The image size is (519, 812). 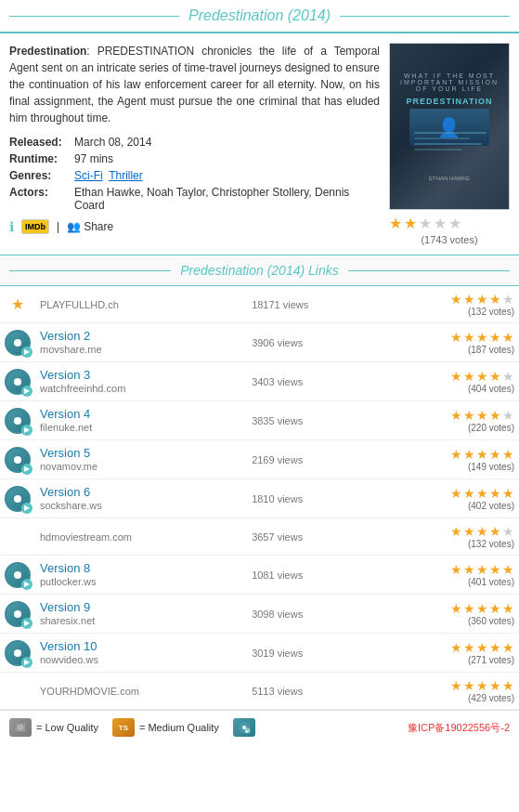 I want to click on table-row: ▶ Version 6 sockshare.ws 1810 views ★★★★…, so click(x=260, y=499).